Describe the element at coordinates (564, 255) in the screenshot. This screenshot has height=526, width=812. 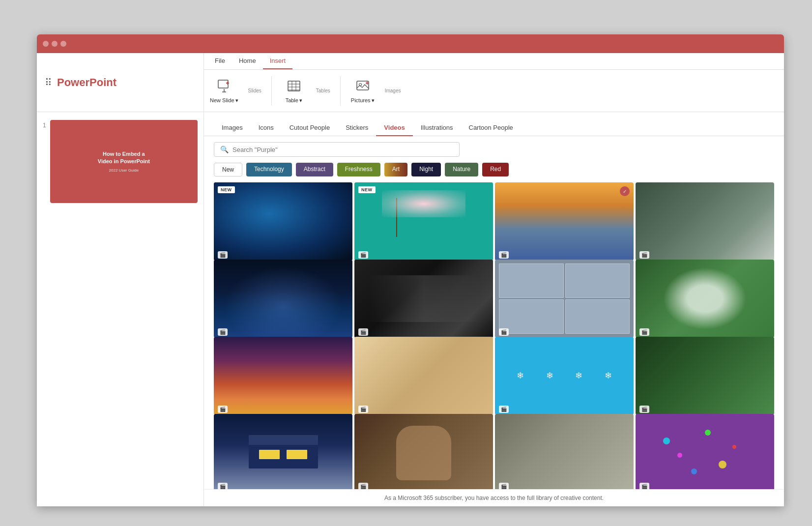
I see `video-overlay-3: 🎬` at that location.